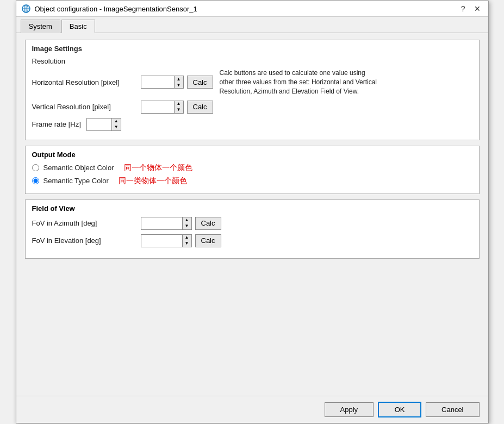  I want to click on globe-icon, so click(26, 9).